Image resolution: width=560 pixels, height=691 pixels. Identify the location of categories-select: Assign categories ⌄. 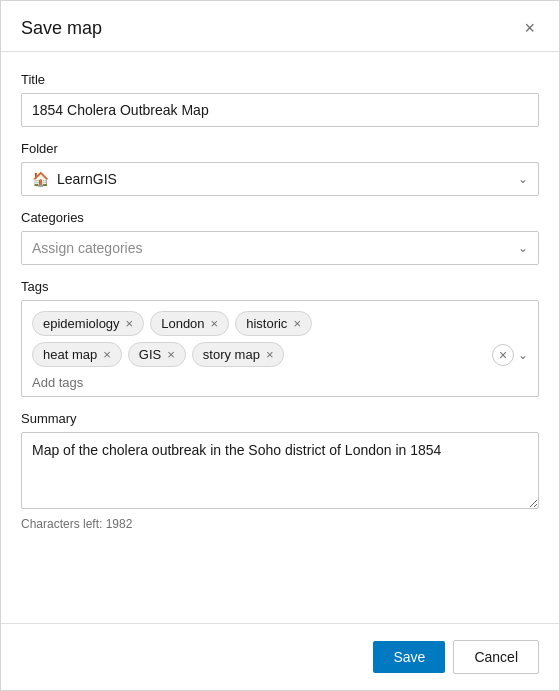
(280, 248).